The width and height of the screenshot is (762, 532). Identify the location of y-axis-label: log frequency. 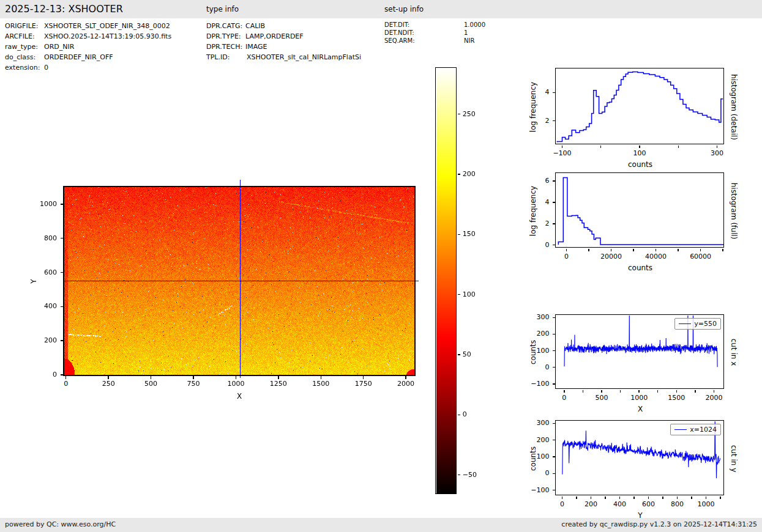
(533, 106).